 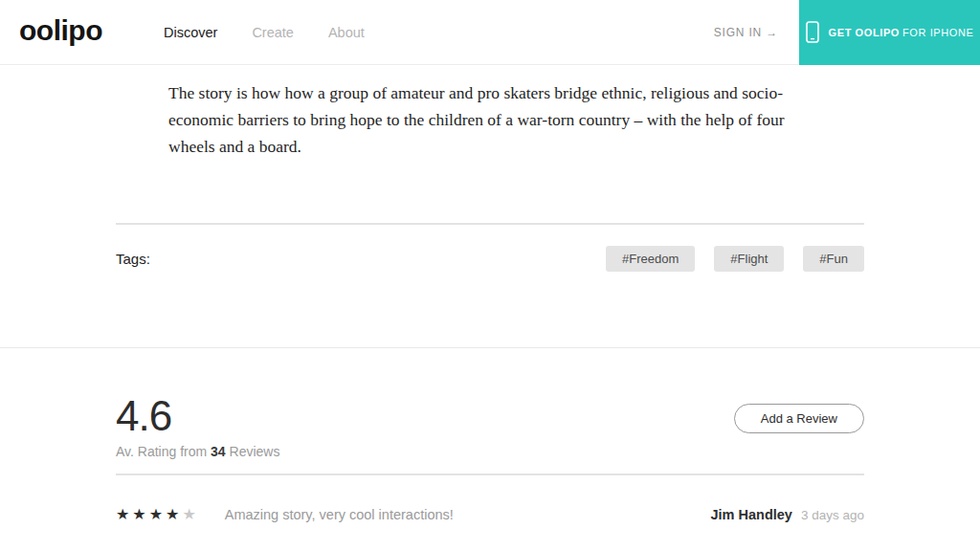 I want to click on nav-item-discover: Discover, so click(x=190, y=33).